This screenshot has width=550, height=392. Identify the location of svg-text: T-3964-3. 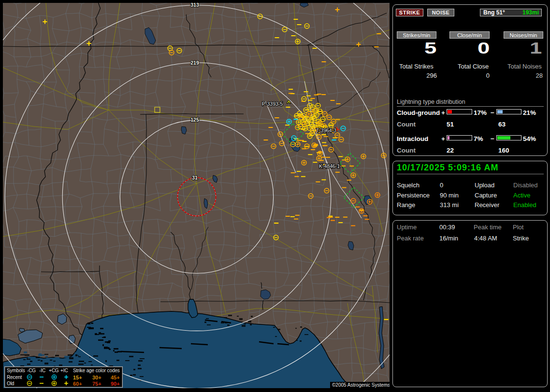
(326, 130).